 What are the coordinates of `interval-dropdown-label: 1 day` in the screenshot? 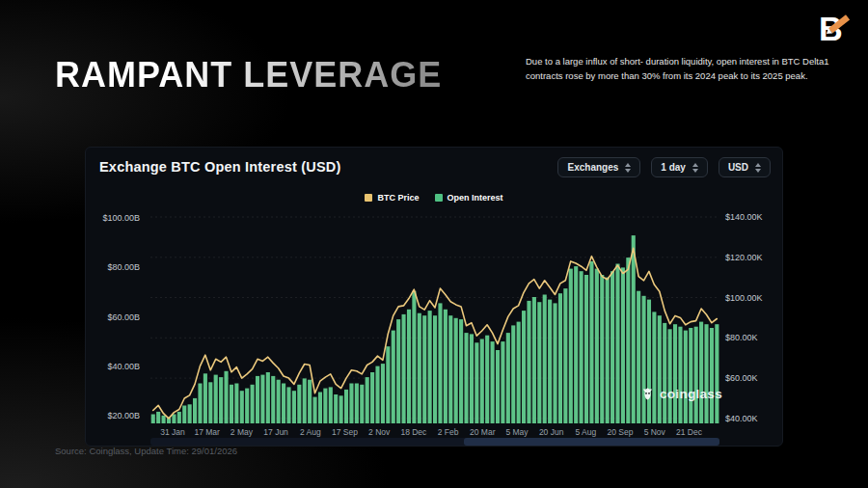 It's located at (673, 168).